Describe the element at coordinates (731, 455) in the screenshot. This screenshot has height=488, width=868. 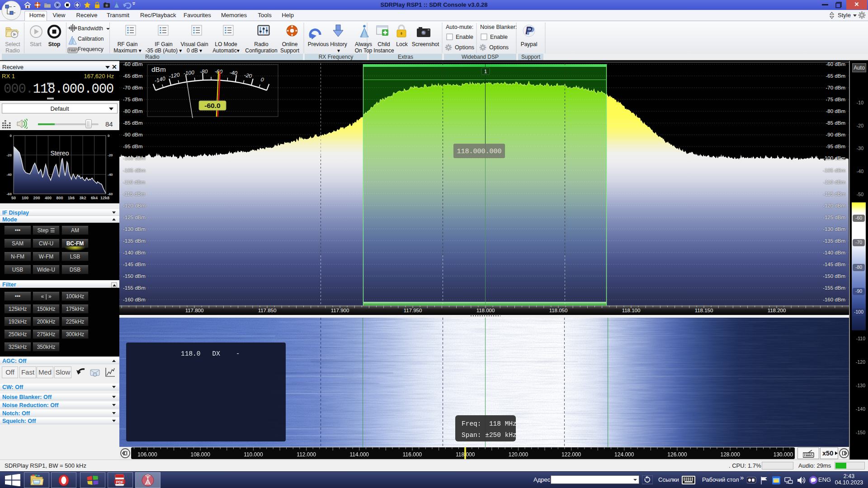
I see `svg-text: 128.000` at that location.